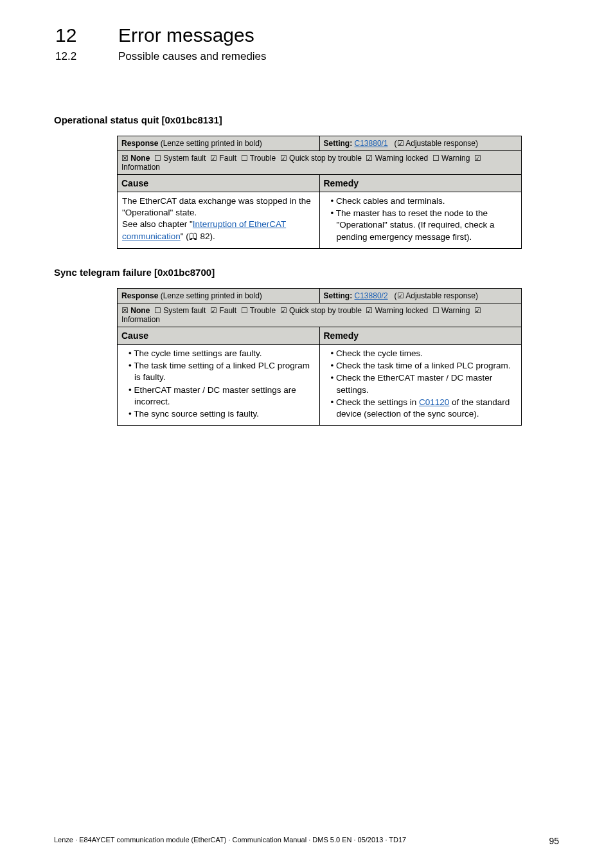 The height and width of the screenshot is (868, 613). What do you see at coordinates (306, 120) in the screenshot?
I see `error-title: Operational status quit [0x01bc8131]` at bounding box center [306, 120].